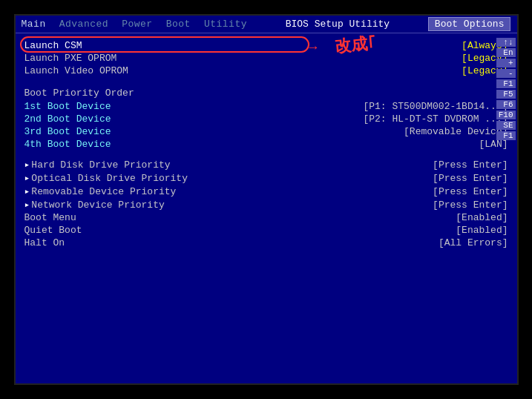 This screenshot has width=532, height=399. What do you see at coordinates (266, 218) in the screenshot?
I see `boot-menu-row: Boot Menu [Enabled]` at bounding box center [266, 218].